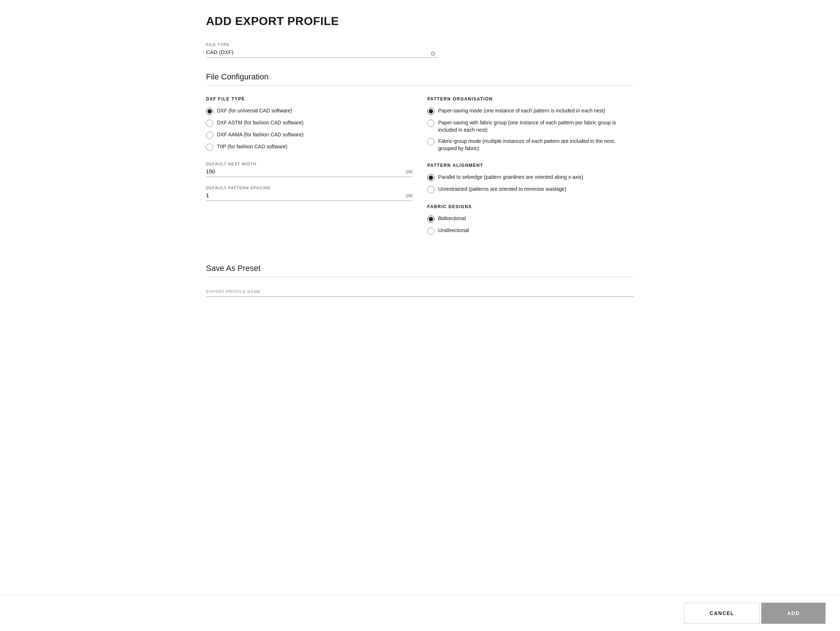  What do you see at coordinates (794, 613) in the screenshot?
I see `add-button: ADD` at bounding box center [794, 613].